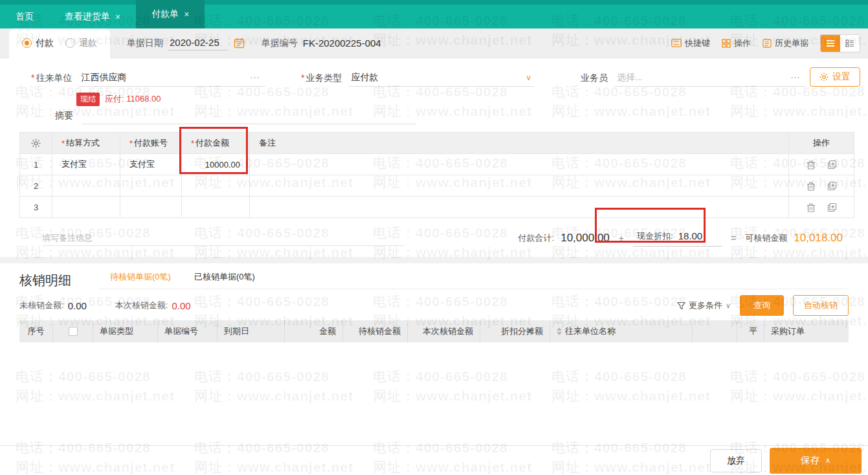 This screenshot has width=868, height=475. Describe the element at coordinates (321, 43) in the screenshot. I see `document-number-group: 单据编号 FK-20200225-004` at that location.